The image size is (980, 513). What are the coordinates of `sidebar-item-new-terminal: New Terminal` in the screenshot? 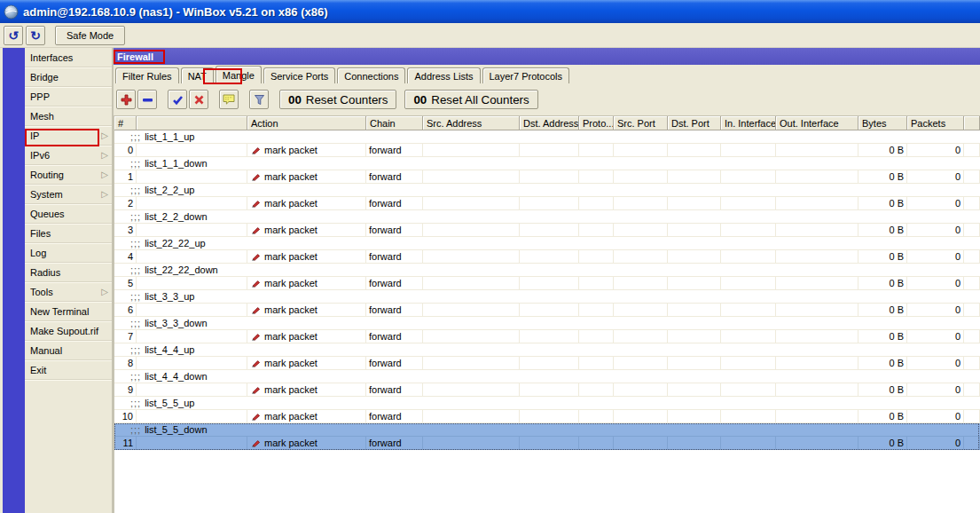 It's located at (68, 312).